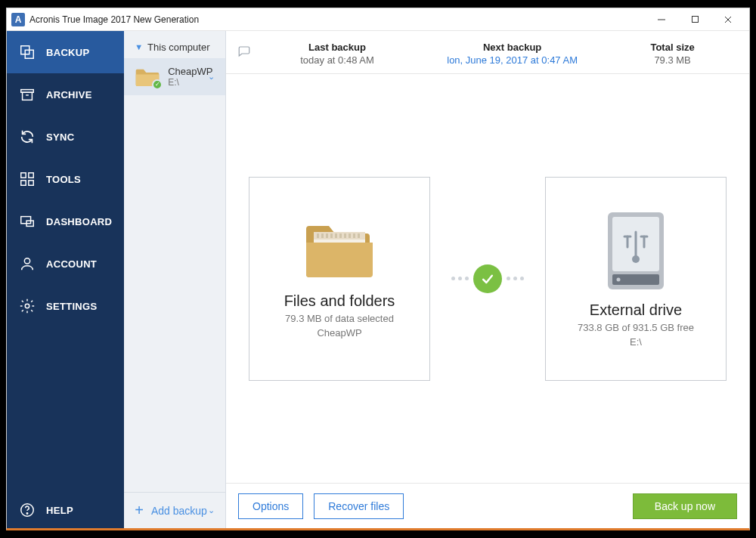 The width and height of the screenshot is (756, 538). I want to click on nav-label: ARCHIVE, so click(70, 95).